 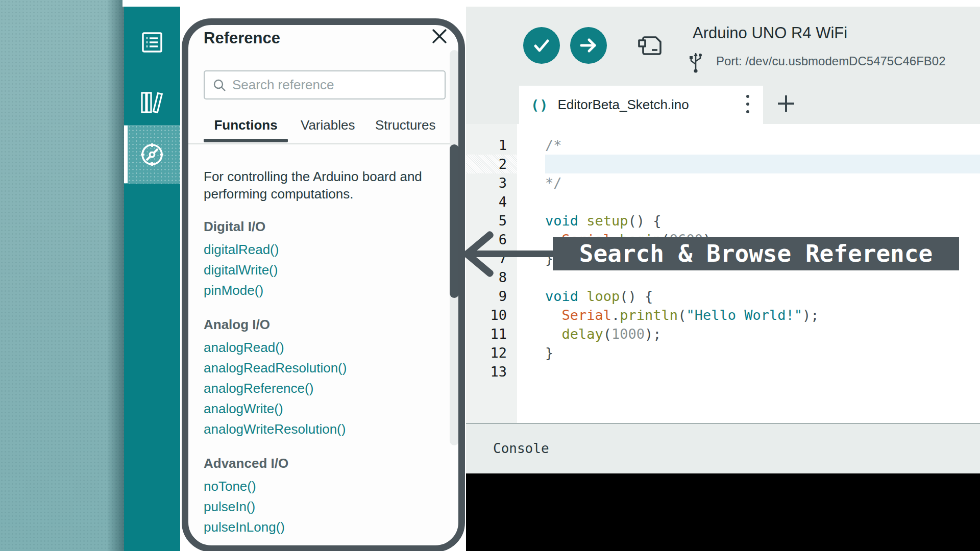 What do you see at coordinates (405, 126) in the screenshot?
I see `tab-structures: Structures` at bounding box center [405, 126].